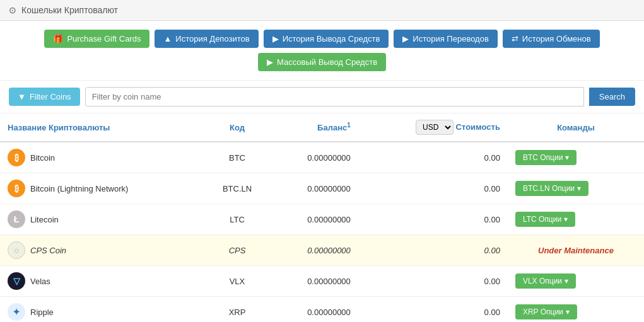  What do you see at coordinates (334, 97) in the screenshot?
I see `filter-input` at bounding box center [334, 97].